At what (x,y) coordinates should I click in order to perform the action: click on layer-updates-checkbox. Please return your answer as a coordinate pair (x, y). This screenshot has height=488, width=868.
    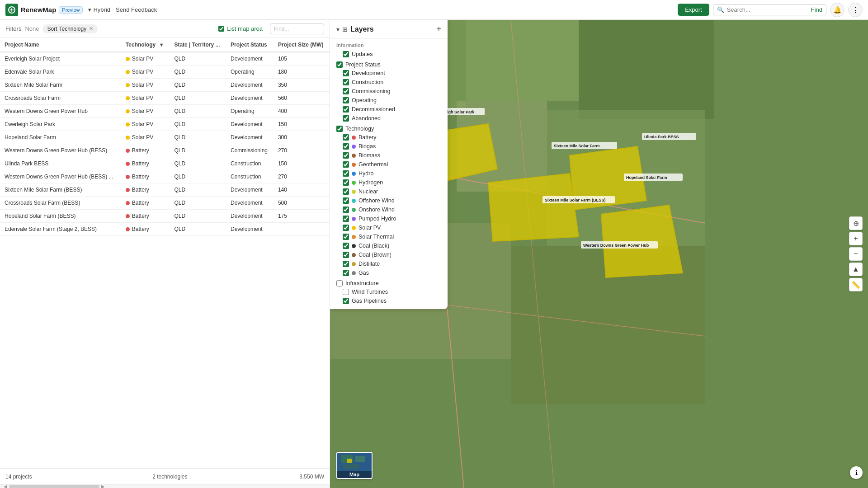
    Looking at the image, I should click on (346, 54).